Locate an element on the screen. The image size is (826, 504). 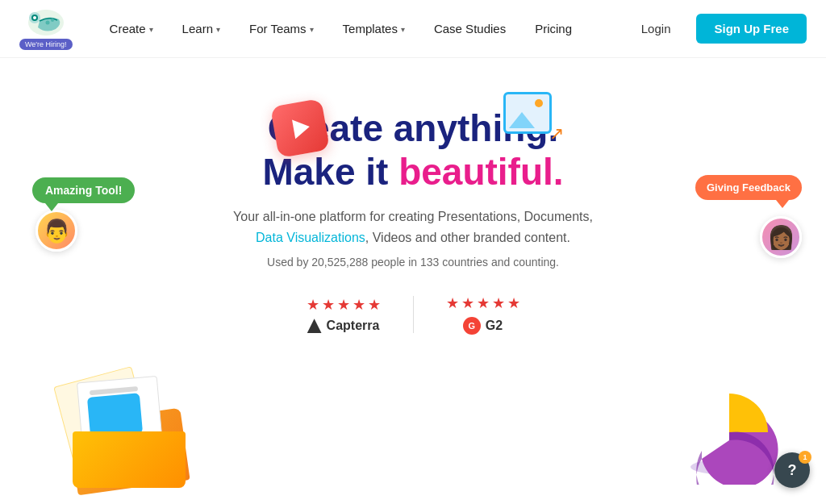
play-icon-float is located at coordinates (300, 128).